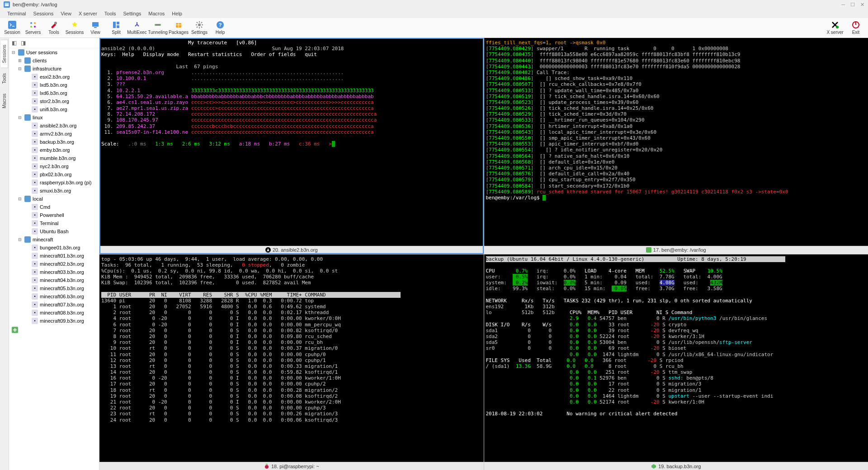  I want to click on tree-folder-linux: ⊟linux, so click(54, 118).